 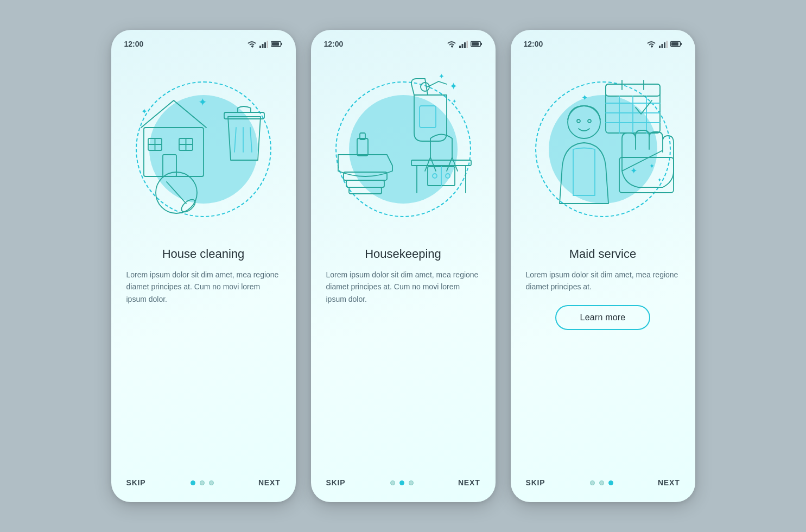 What do you see at coordinates (603, 281) in the screenshot?
I see `screen-3-desc: Lorem ipsum dolor sit dim amet, mea regi…` at bounding box center [603, 281].